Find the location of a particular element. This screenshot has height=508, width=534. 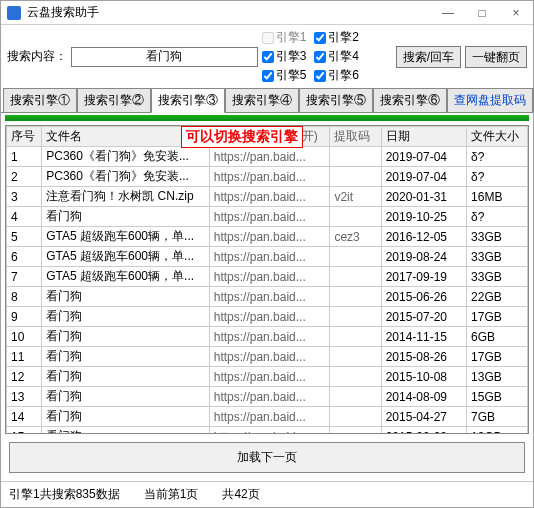

col-header-date: 日期 is located at coordinates (424, 137).